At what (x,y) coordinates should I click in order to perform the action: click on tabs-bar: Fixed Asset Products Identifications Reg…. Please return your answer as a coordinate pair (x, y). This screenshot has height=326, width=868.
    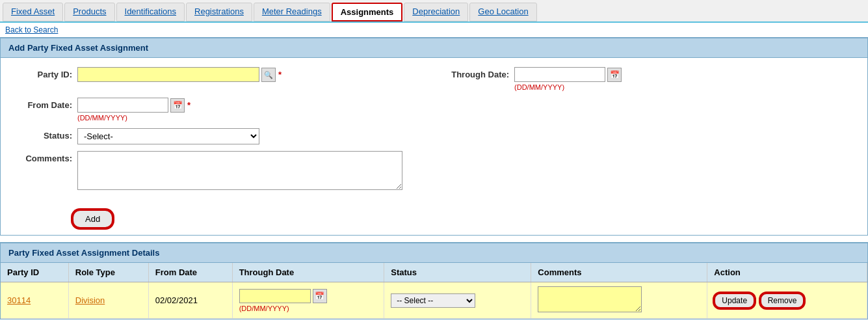
    Looking at the image, I should click on (434, 12).